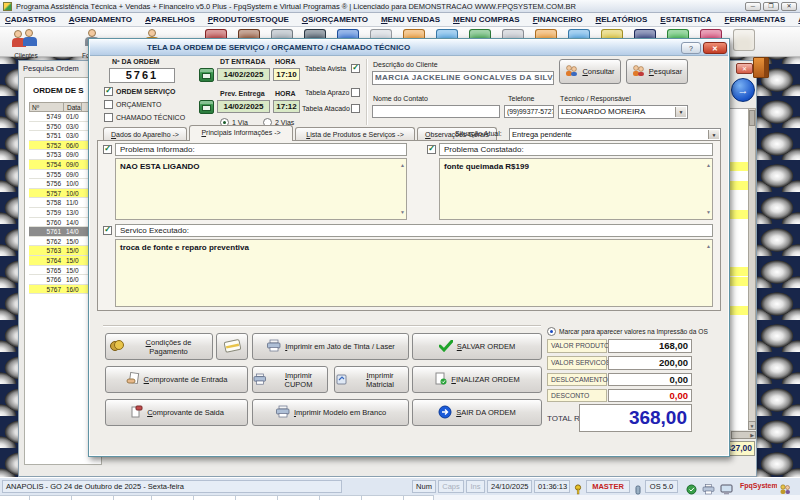 Image resolution: width=800 pixels, height=500 pixels. What do you see at coordinates (176, 380) in the screenshot?
I see `comprovante-entrada-button: Comprovante de Entrada` at bounding box center [176, 380].